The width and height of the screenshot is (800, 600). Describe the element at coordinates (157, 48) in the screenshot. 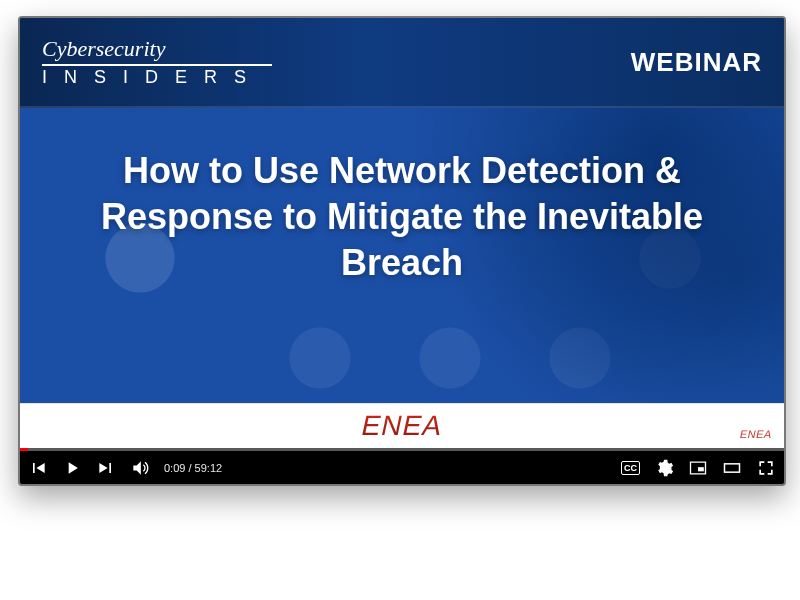

I see `brand-line1: Cybersecurity` at that location.